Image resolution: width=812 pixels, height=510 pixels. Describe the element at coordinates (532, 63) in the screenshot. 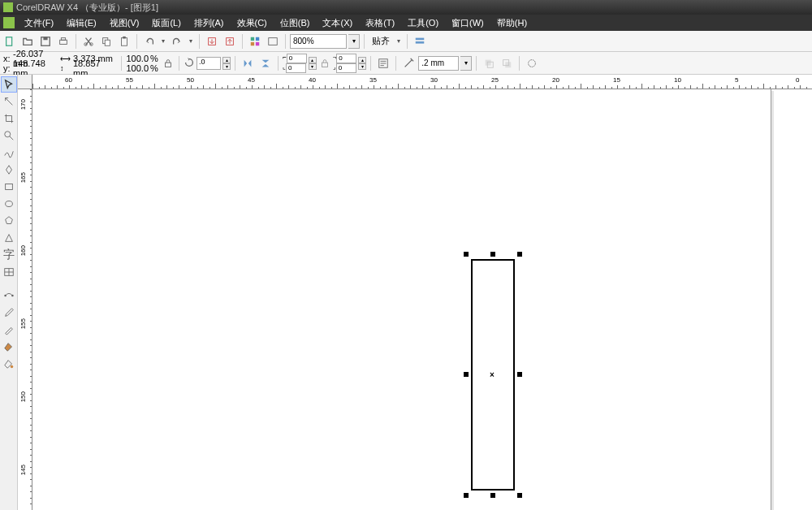

I see `convert-curves-icon` at that location.